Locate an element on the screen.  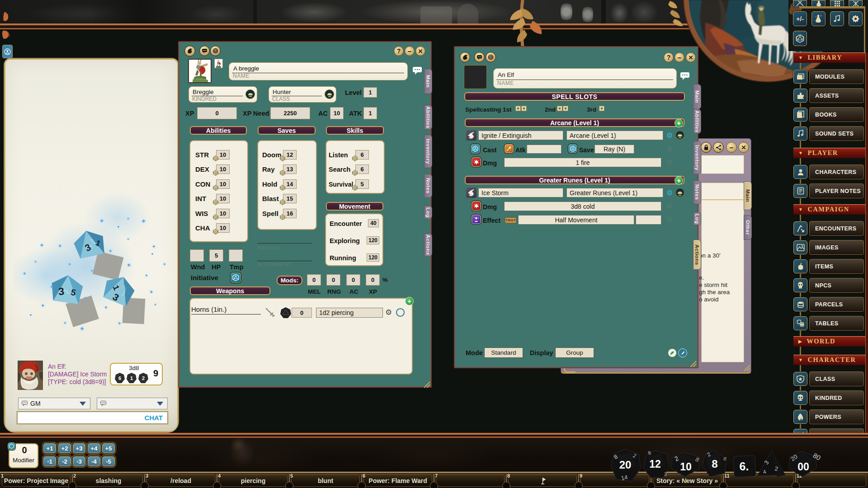
svg-text: 14 is located at coordinates (625, 478).